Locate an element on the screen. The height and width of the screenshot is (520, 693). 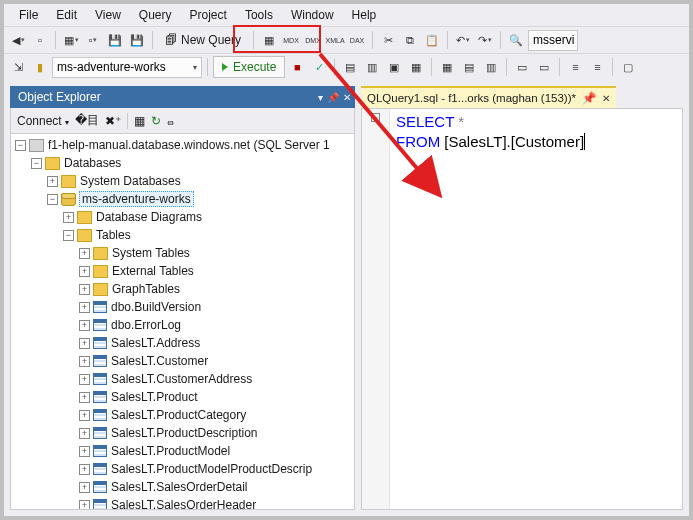
dax-query-icon: DAX is located at coordinates (357, 40).